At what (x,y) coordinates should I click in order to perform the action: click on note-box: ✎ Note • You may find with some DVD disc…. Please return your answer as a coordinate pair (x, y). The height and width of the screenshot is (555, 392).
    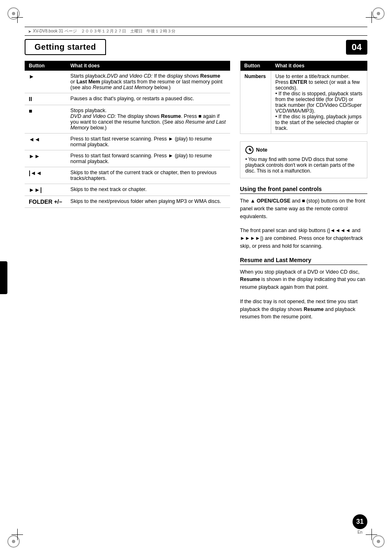
    Looking at the image, I should click on (304, 160).